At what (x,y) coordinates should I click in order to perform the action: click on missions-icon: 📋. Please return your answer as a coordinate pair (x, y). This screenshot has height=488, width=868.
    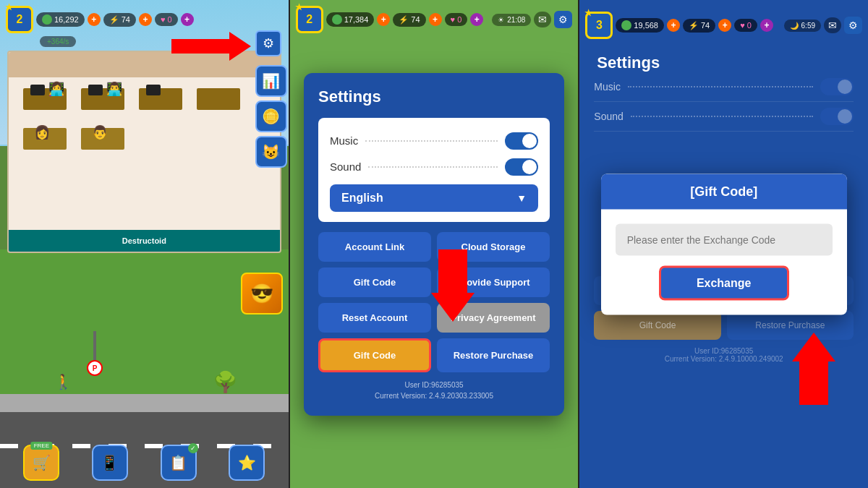
    Looking at the image, I should click on (178, 463).